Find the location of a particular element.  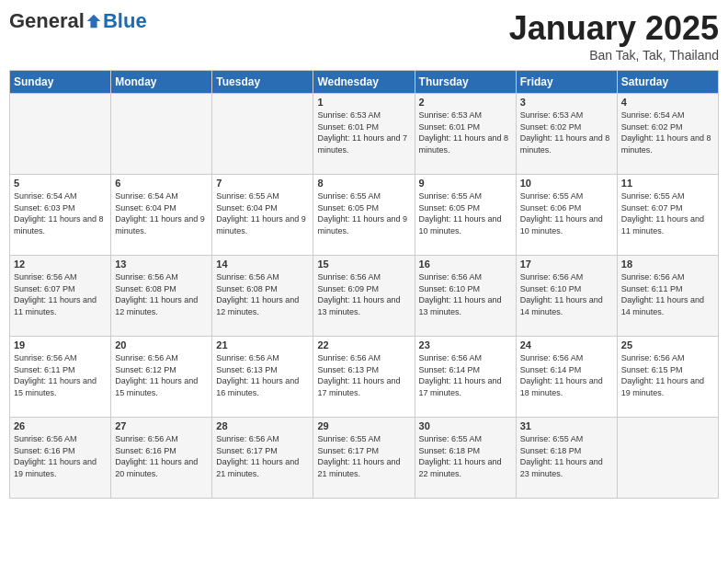

calendar-cell-w0d0 is located at coordinates (61, 134).